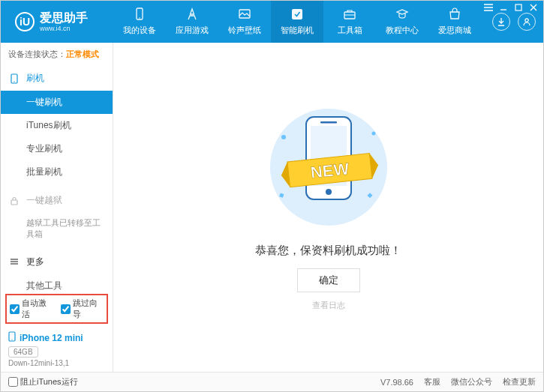 The image size is (544, 392). I want to click on checkbox-block-itunes: 阻止iTunes运行, so click(44, 382).